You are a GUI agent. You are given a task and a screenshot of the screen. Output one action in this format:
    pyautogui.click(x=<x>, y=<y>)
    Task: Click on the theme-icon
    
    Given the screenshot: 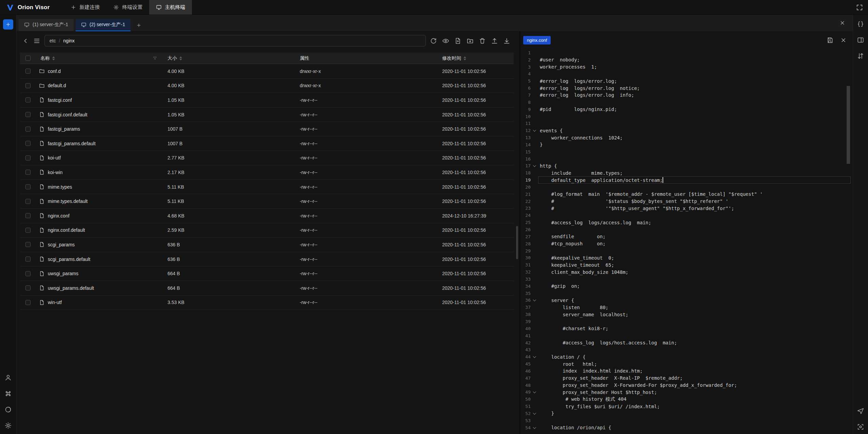 What is the action you would take?
    pyautogui.click(x=8, y=410)
    